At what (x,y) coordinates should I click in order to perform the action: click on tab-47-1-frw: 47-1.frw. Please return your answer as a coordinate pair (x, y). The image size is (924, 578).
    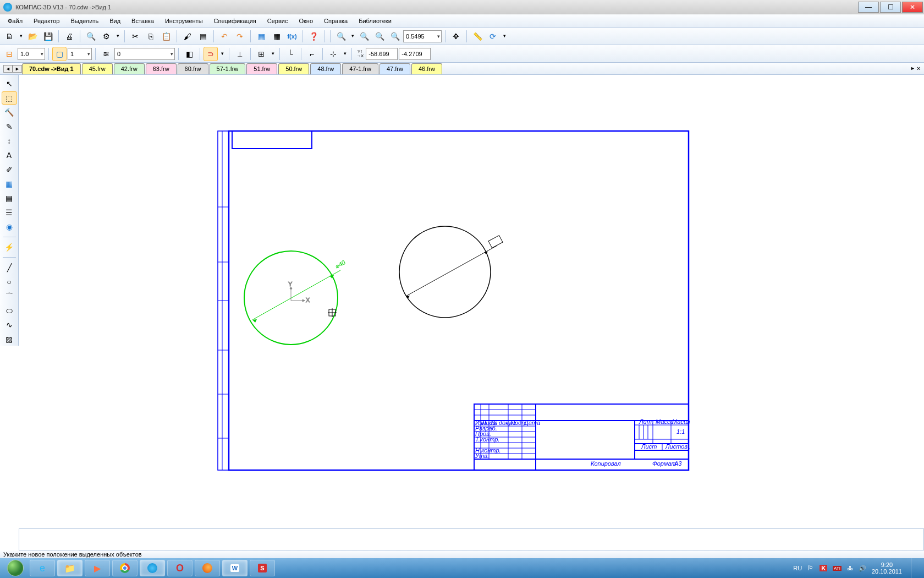
    Looking at the image, I should click on (360, 69).